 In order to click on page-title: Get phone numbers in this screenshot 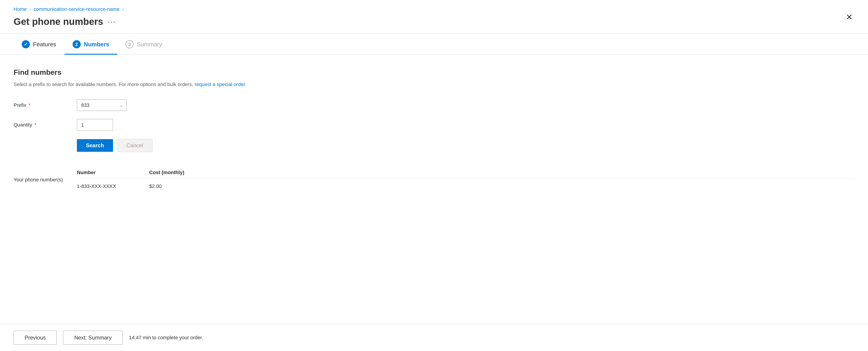, I will do `click(59, 22)`.